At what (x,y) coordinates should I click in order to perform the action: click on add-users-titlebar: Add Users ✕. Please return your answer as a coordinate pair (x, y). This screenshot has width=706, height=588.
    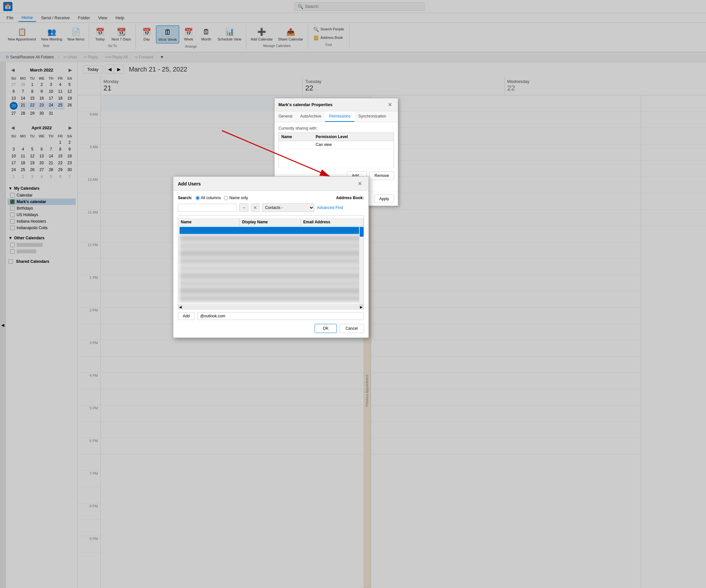
    Looking at the image, I should click on (271, 184).